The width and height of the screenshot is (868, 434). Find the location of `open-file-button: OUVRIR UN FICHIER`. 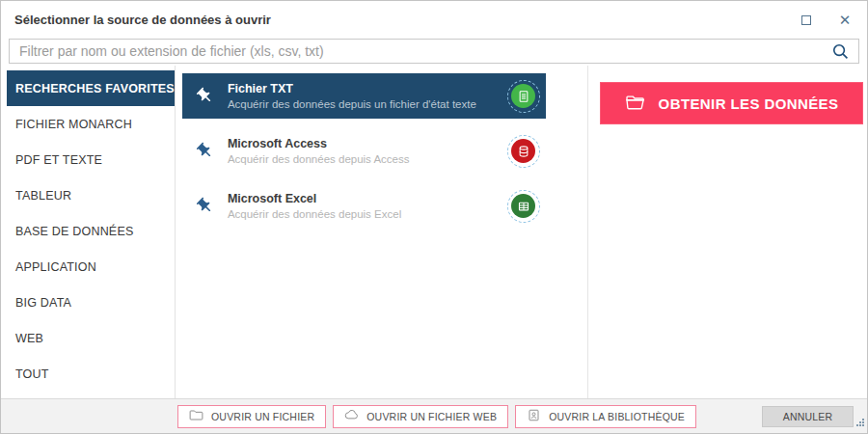

open-file-button: OUVRIR UN FICHIER is located at coordinates (252, 417).